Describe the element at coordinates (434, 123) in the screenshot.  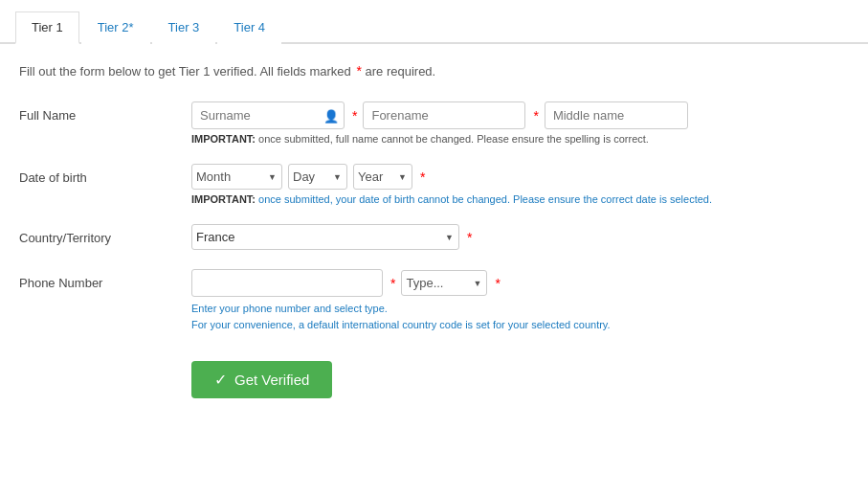
I see `fullname-row: Full Name 👤 * * IMPORTANT: once submitte…` at that location.